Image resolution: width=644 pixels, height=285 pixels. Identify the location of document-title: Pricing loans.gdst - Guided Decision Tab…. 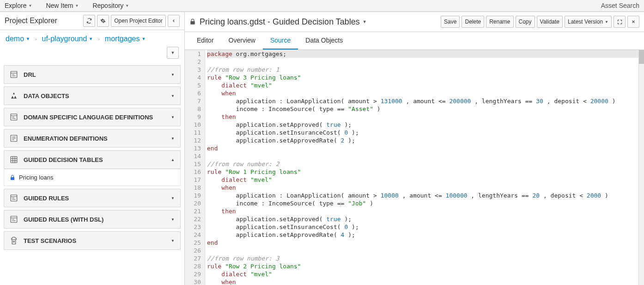
(280, 22).